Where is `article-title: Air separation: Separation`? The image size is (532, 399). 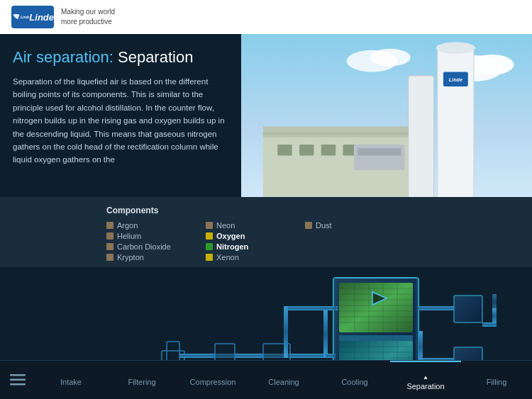 article-title: Air separation: Separation is located at coordinates (121, 57).